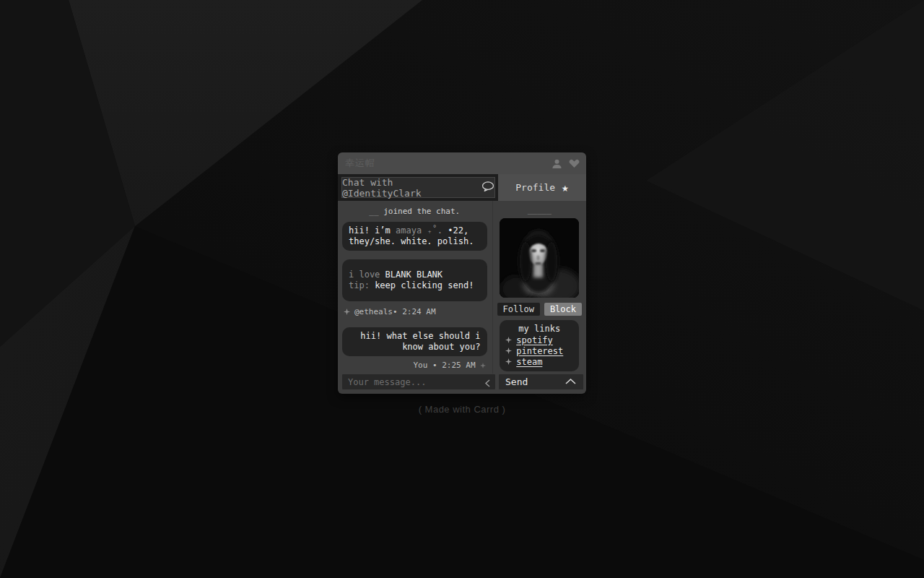 The width and height of the screenshot is (924, 578). I want to click on follow-button: Follow, so click(518, 309).